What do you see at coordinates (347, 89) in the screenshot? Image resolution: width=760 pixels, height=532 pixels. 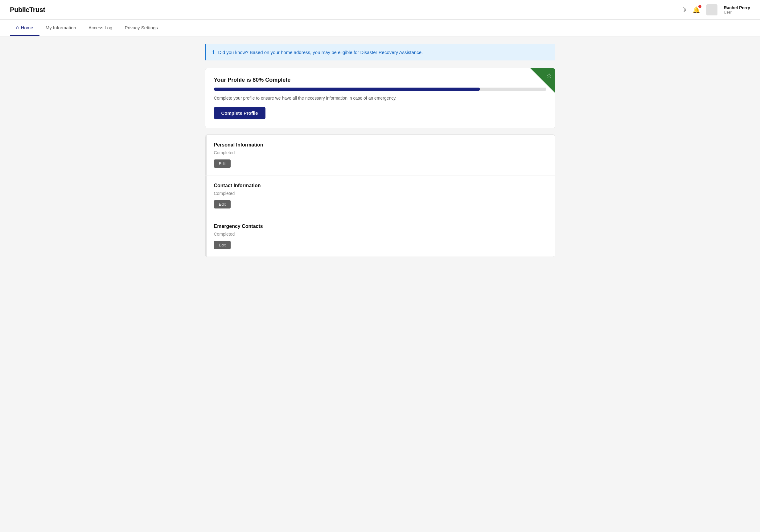 I see `progress-bar-fill` at bounding box center [347, 89].